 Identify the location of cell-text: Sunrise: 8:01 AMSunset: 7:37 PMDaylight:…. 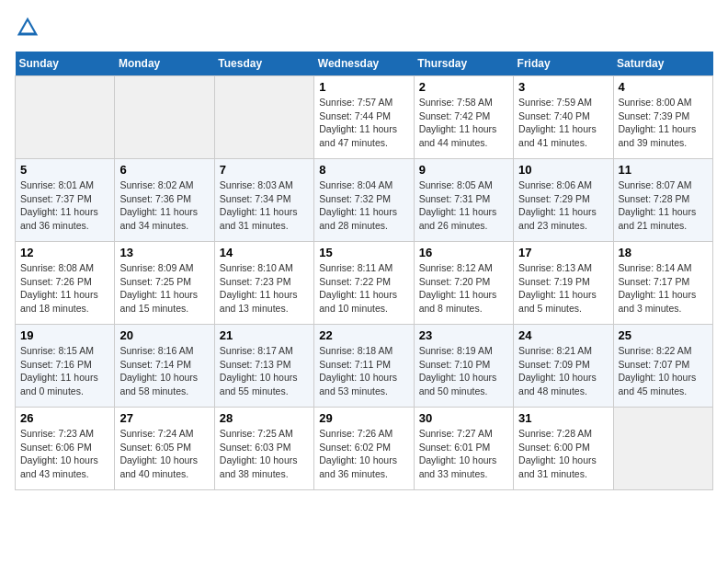
(59, 205).